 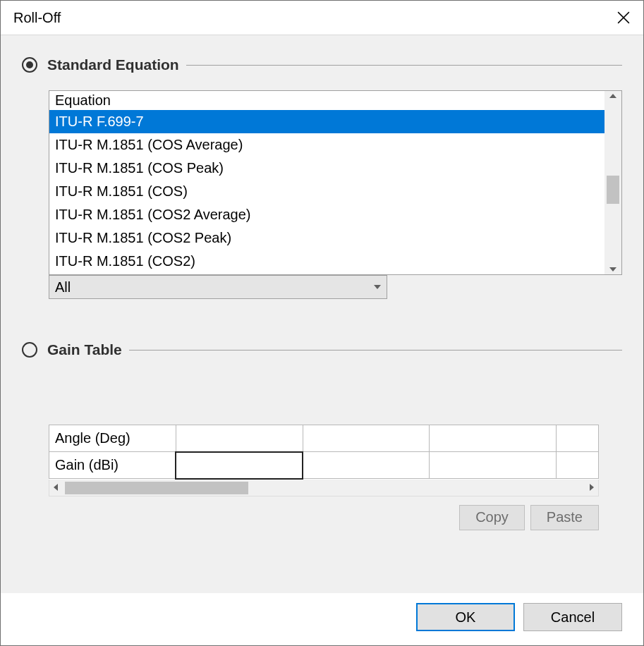 What do you see at coordinates (327, 121) in the screenshot?
I see `equation-list-item: ITU-R F.699-7` at bounding box center [327, 121].